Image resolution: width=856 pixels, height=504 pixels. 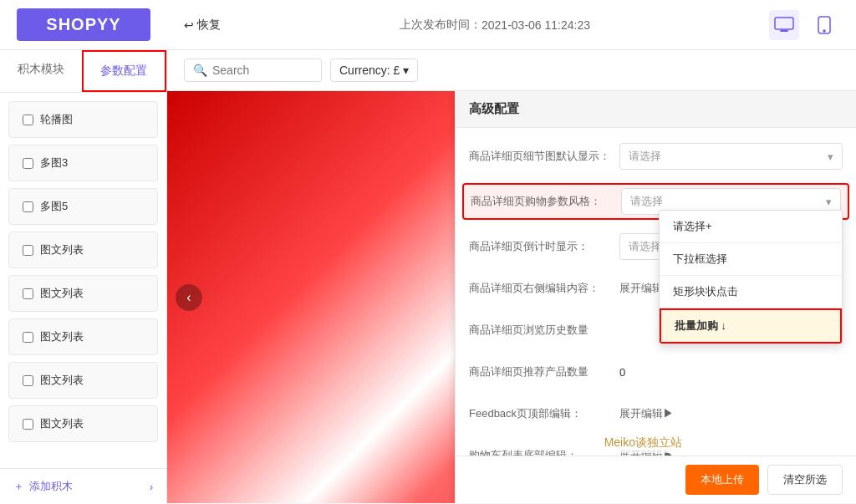 I want to click on add-icon: ＋, so click(x=18, y=486).